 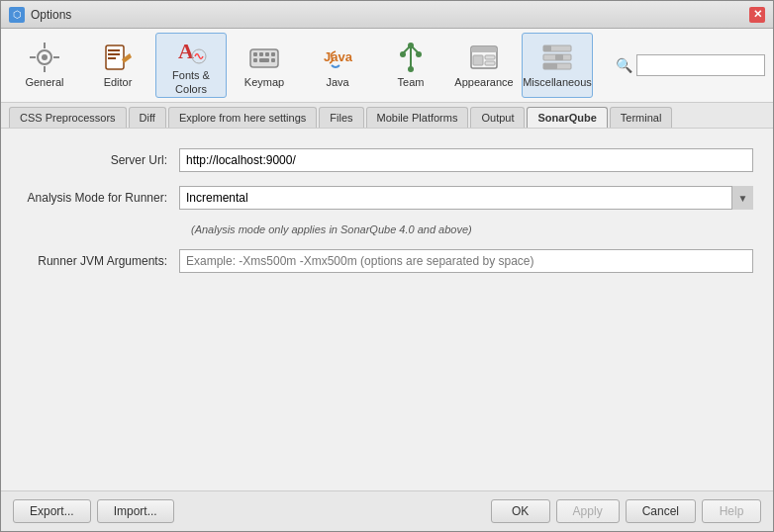 What do you see at coordinates (242, 117) in the screenshot?
I see `tab-explore: Explore from here settings` at bounding box center [242, 117].